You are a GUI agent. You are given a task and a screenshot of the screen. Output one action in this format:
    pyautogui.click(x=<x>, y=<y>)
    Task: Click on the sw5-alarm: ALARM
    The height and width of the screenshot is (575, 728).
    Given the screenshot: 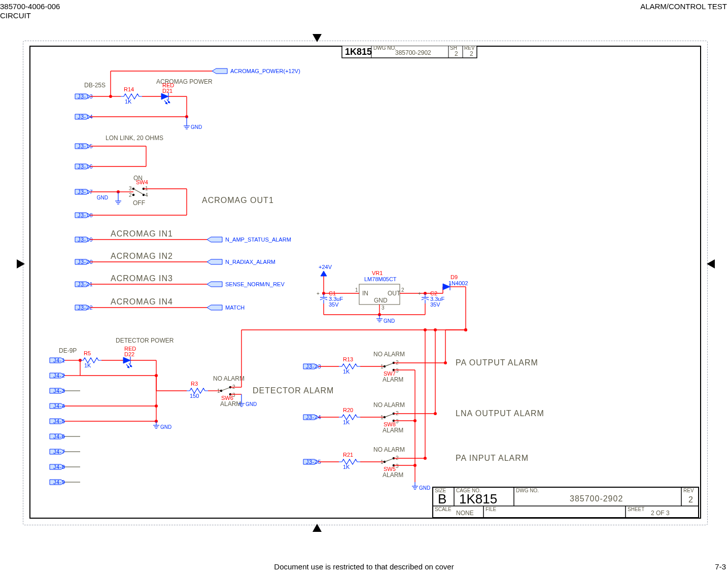 What is the action you would take?
    pyautogui.click(x=393, y=475)
    